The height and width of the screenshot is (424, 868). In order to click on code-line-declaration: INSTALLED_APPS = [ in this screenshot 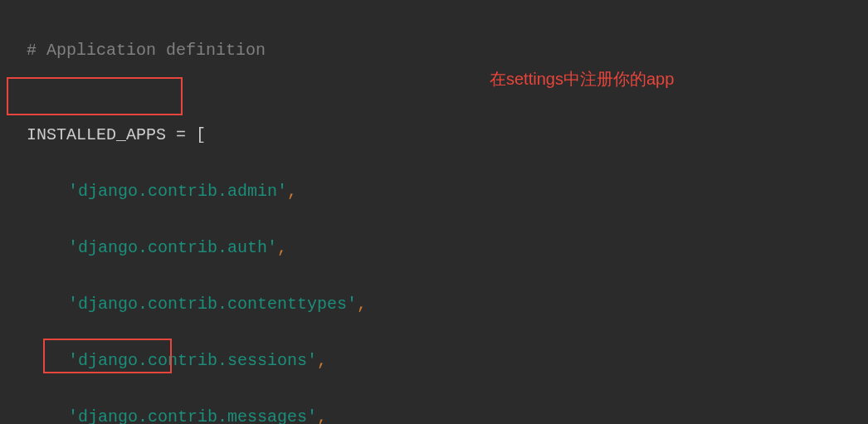, I will do `click(437, 121)`.